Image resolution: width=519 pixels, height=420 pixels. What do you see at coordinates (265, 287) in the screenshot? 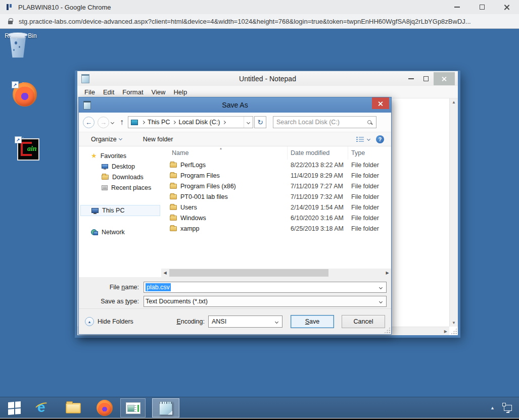
I see `file-name-input: plab.csv` at bounding box center [265, 287].